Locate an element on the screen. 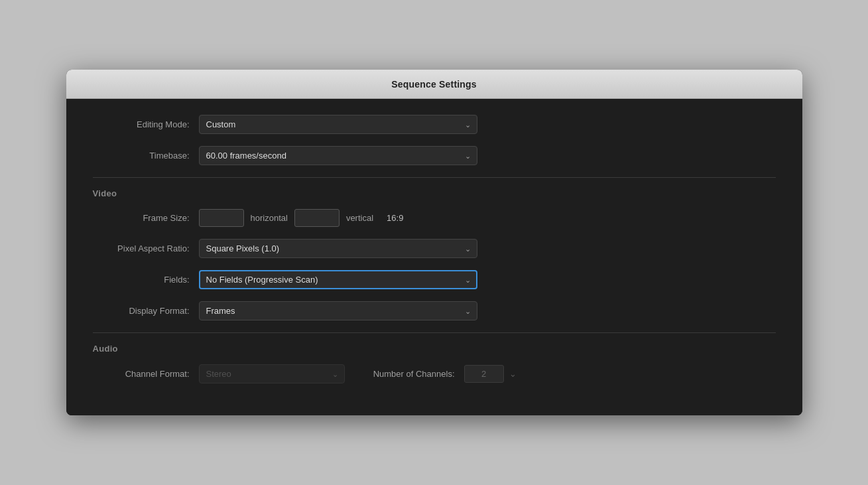 The width and height of the screenshot is (868, 485). fields-row: Fields: No Fields (Progressive Scan) ⌄ is located at coordinates (434, 280).